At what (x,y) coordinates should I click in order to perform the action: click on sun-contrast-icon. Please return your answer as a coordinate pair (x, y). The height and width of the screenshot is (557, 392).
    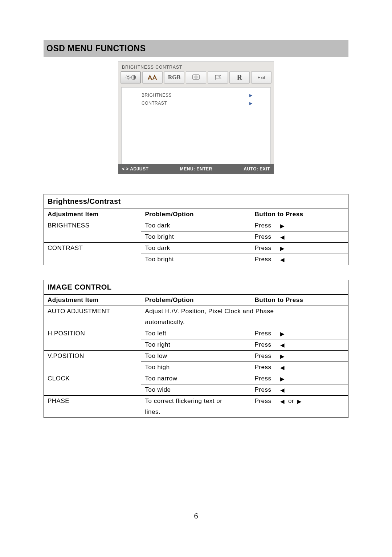
    Looking at the image, I should click on (131, 77).